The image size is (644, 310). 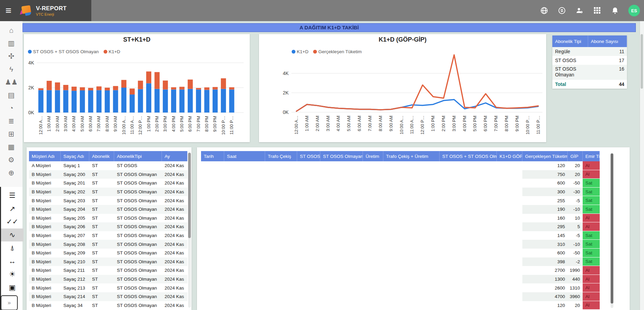 I want to click on customers-row: B MüşteriSayaç 206STST OSOS Olmayan2024 …, so click(x=108, y=227).